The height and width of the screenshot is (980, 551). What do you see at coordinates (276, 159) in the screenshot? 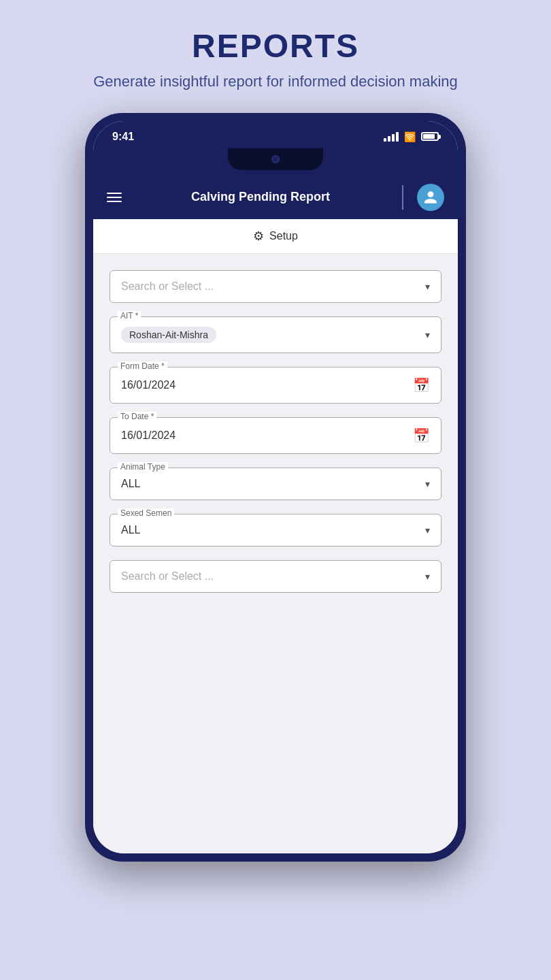
I see `notch` at bounding box center [276, 159].